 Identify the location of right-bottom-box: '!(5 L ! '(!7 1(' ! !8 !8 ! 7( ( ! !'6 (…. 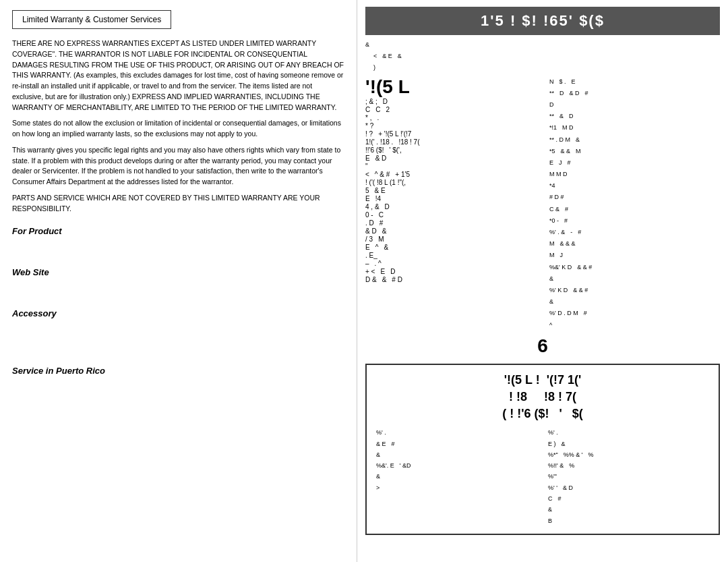
(543, 449).